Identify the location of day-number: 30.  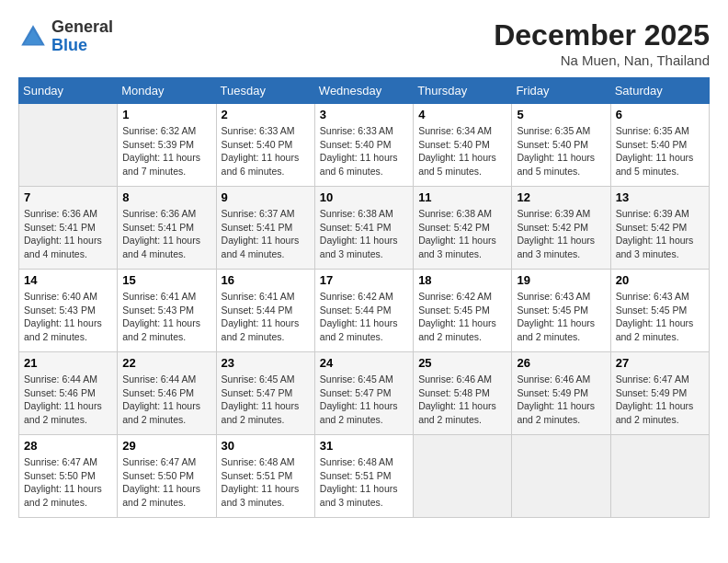
(266, 445).